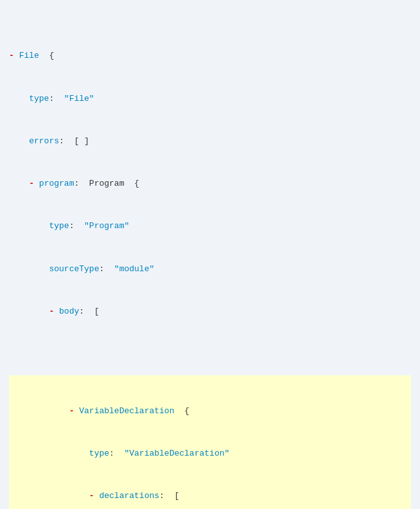 The width and height of the screenshot is (420, 509). What do you see at coordinates (210, 184) in the screenshot?
I see `line-program: - program: Program {` at bounding box center [210, 184].